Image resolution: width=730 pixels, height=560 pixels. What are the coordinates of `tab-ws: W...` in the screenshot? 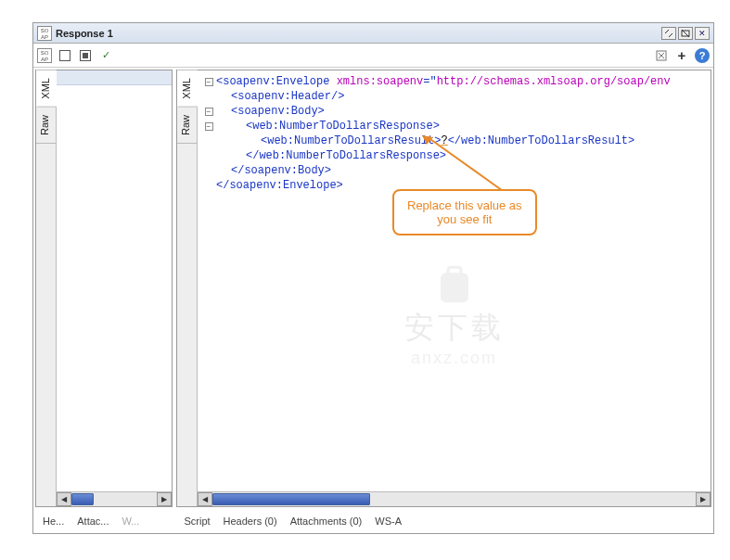 It's located at (130, 521).